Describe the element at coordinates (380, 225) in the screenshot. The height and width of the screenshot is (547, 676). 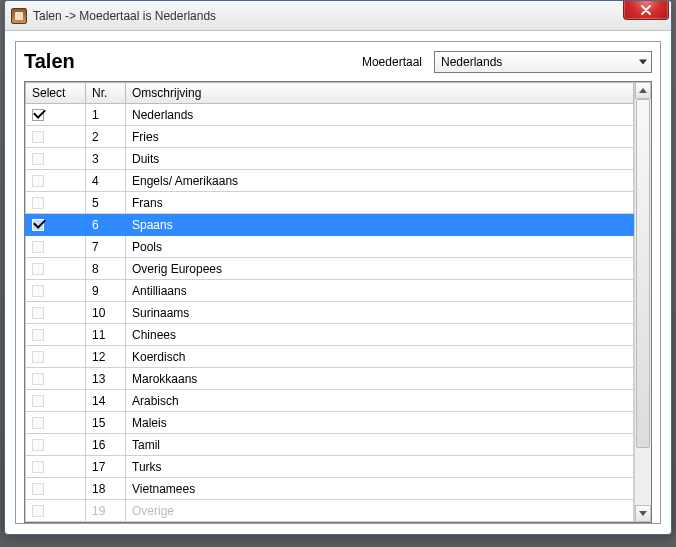
I see `cell-omschrijving: Spaans` at that location.